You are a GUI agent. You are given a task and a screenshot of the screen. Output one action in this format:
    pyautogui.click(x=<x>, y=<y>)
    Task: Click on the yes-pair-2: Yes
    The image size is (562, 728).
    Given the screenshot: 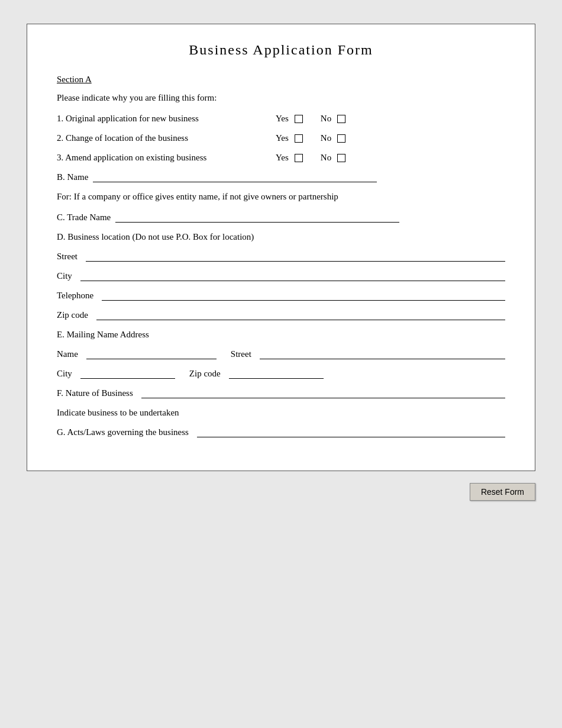 What is the action you would take?
    pyautogui.click(x=289, y=138)
    